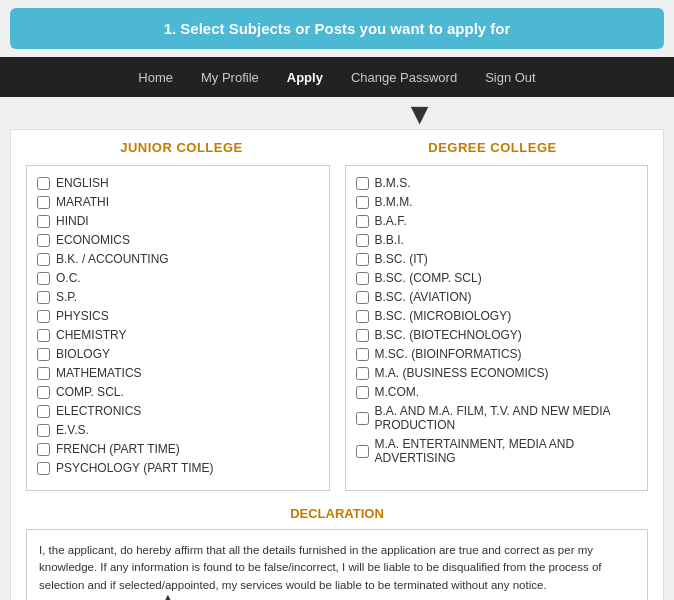 This screenshot has width=674, height=600. What do you see at coordinates (230, 78) in the screenshot?
I see `nav-my-profile: My Profile` at bounding box center [230, 78].